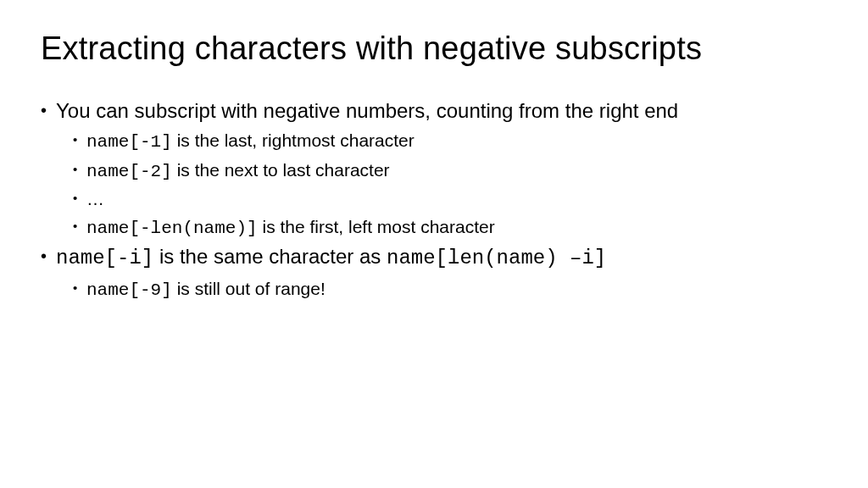 The width and height of the screenshot is (868, 488). Describe the element at coordinates (376, 227) in the screenshot. I see `sub-4-text: is the first, left most character` at that location.